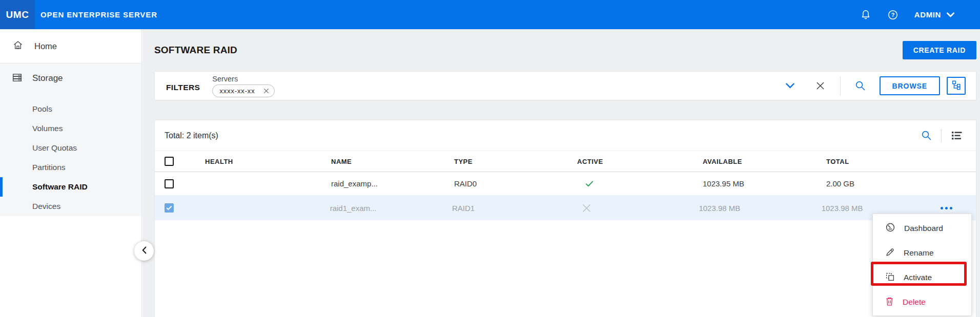 This screenshot has height=317, width=980. Describe the element at coordinates (169, 161) in the screenshot. I see `select-all-checkbox` at that location.